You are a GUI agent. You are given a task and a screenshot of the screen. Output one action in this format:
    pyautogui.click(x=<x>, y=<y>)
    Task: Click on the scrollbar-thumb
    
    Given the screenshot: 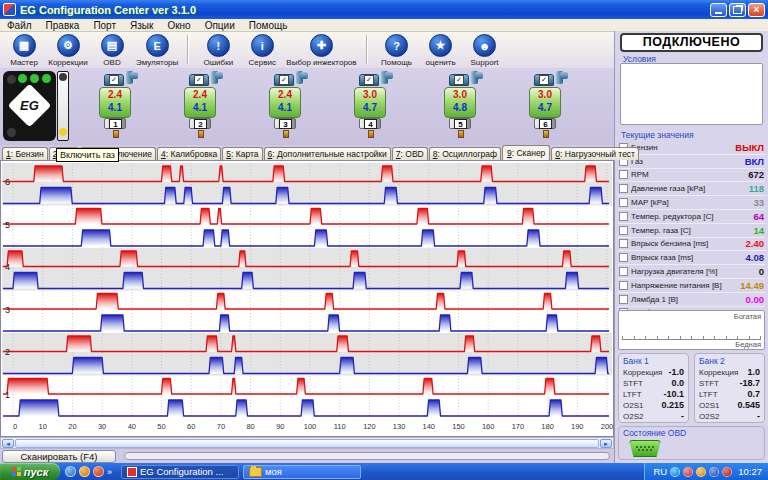 What is the action you would take?
    pyautogui.click(x=307, y=444)
    